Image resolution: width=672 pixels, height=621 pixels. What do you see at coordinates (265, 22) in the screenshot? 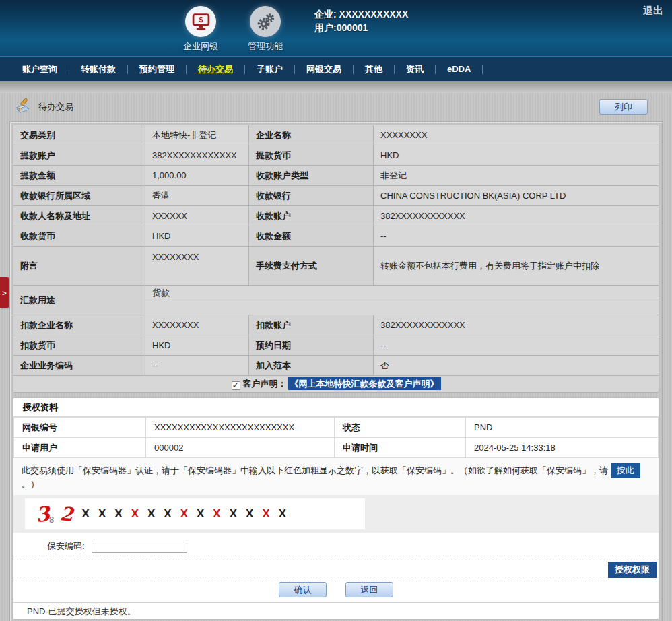
I see `gears-icon` at bounding box center [265, 22].